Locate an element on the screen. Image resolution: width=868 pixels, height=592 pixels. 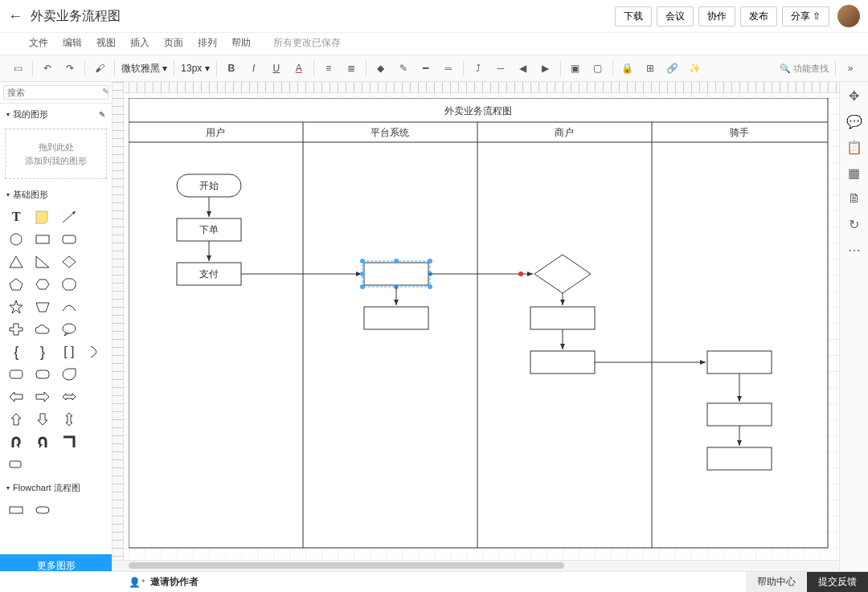
shape-rect is located at coordinates (43, 239).